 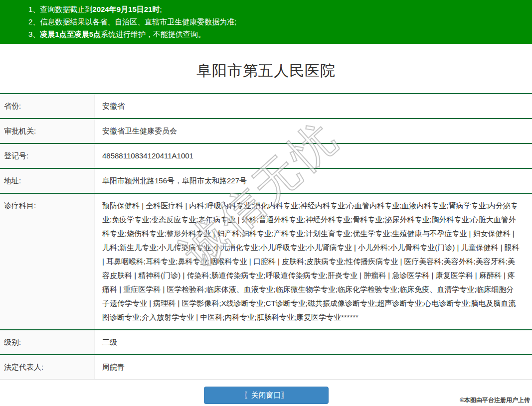 What do you see at coordinates (313, 156) in the screenshot?
I see `row-value: 48588110834120411A1001` at bounding box center [313, 156].